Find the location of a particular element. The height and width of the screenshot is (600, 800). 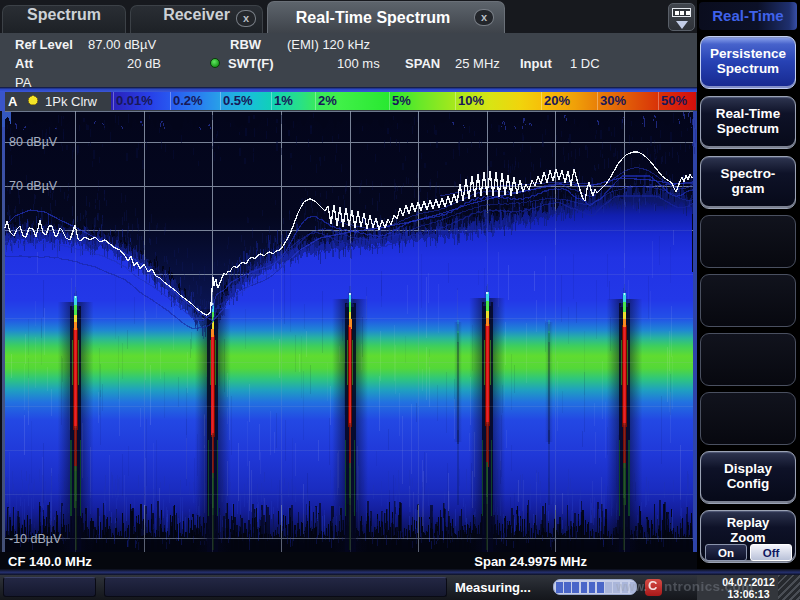

svg-text: 80 dBµV is located at coordinates (34, 142).